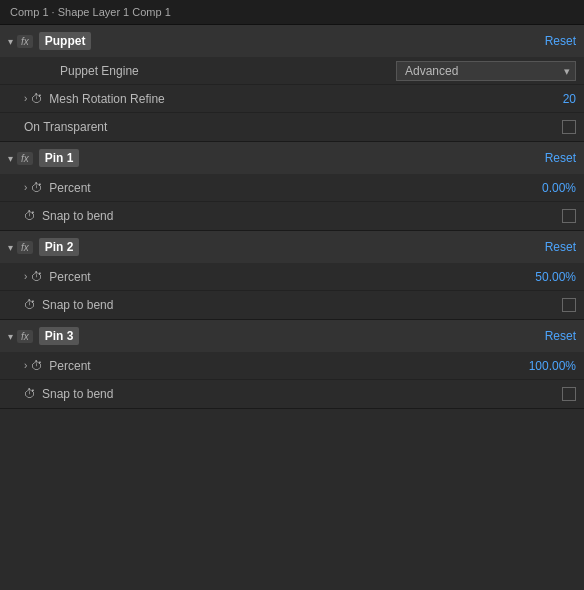 The height and width of the screenshot is (590, 584). What do you see at coordinates (559, 188) in the screenshot?
I see `pin1-percent-value: 0.00%` at bounding box center [559, 188].